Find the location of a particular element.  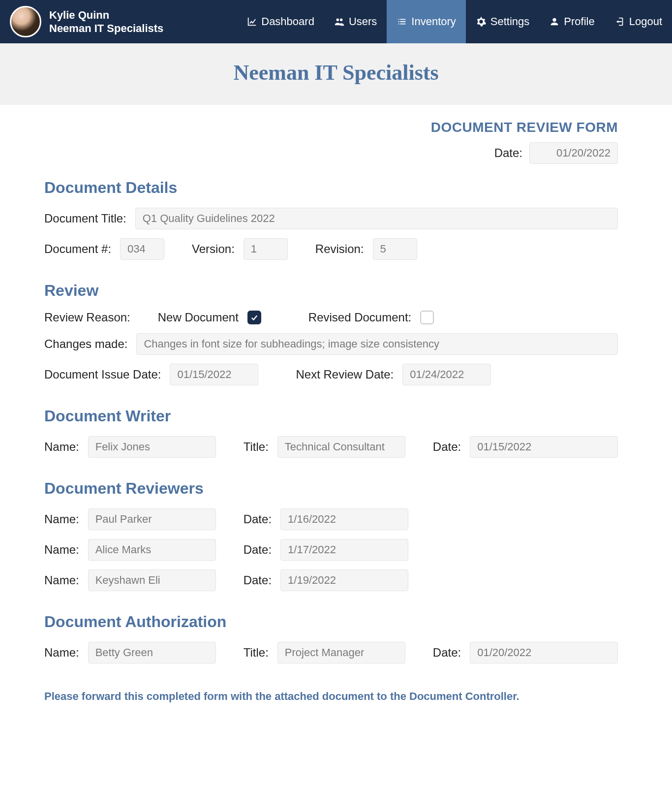

form-date-field: 01/20/2022 is located at coordinates (574, 153).